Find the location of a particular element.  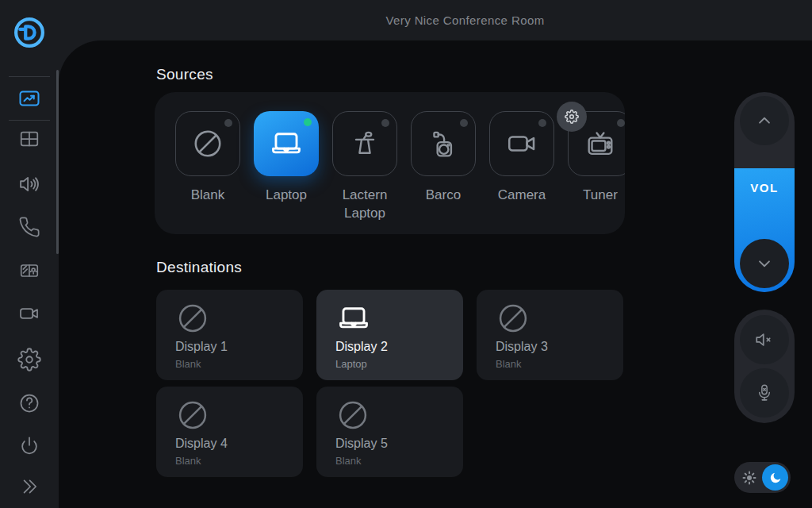

tv-tuner-icon is located at coordinates (600, 144).